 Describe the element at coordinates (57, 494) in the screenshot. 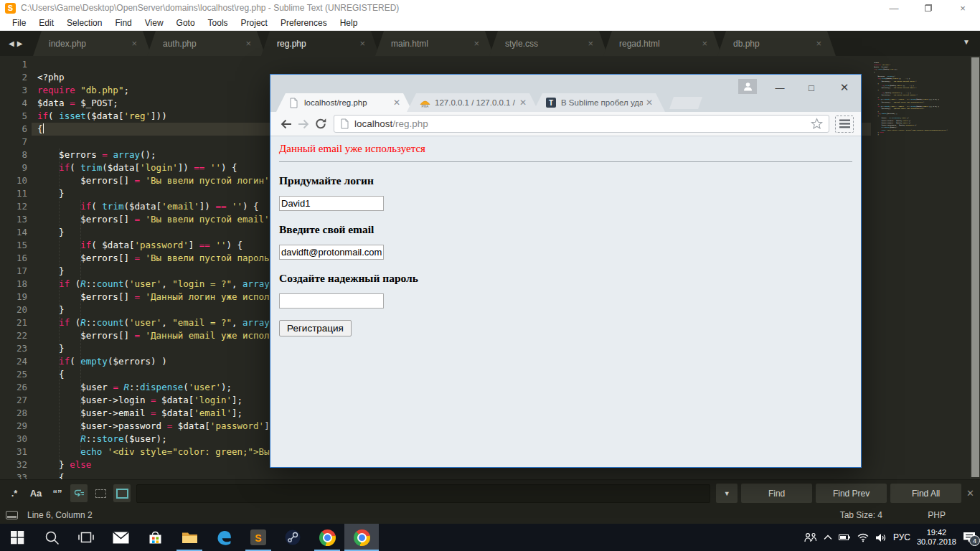

I see `whole-word-toggle: “”` at that location.